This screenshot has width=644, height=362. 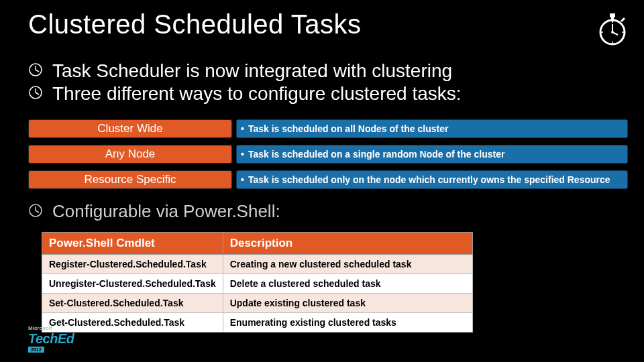 What do you see at coordinates (429, 180) in the screenshot?
I see `mode-desc-text: Task is scheduled only on the node which…` at bounding box center [429, 180].